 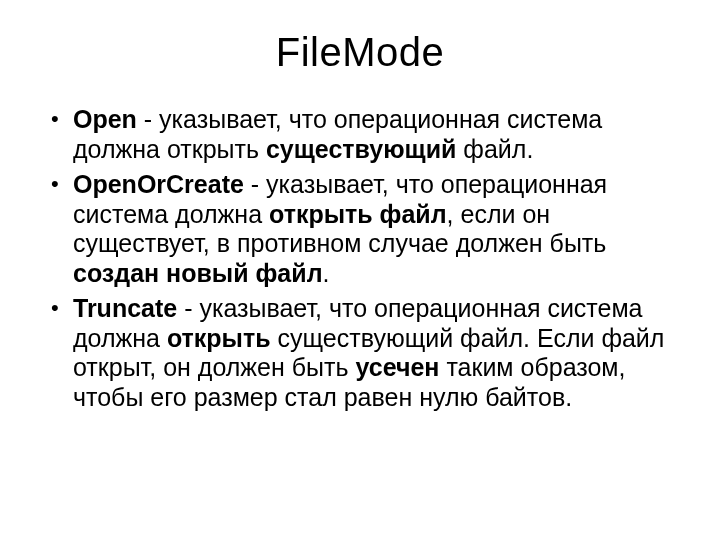 I want to click on term: OpenOrCreate, so click(x=158, y=184).